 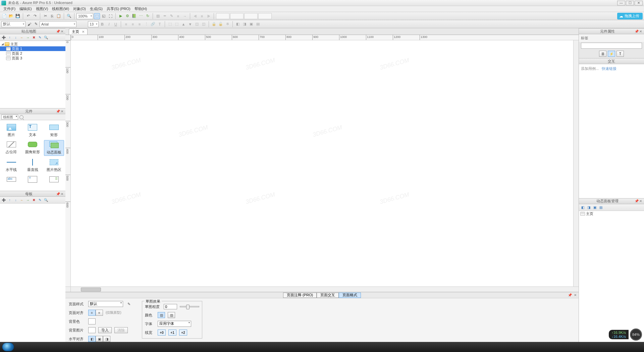 I want to click on lw-1-button: +1, so click(x=172, y=333).